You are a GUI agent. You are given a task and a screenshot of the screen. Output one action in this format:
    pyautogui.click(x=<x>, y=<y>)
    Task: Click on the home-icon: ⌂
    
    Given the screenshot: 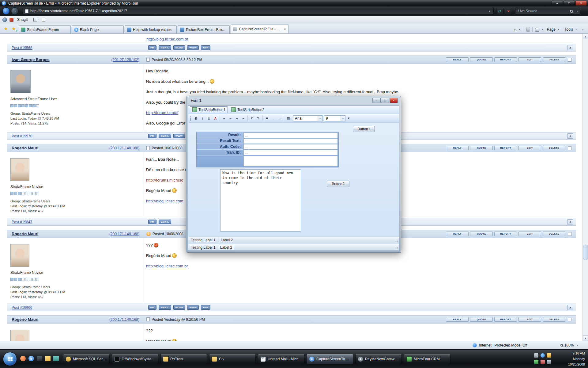 What is the action you would take?
    pyautogui.click(x=515, y=29)
    